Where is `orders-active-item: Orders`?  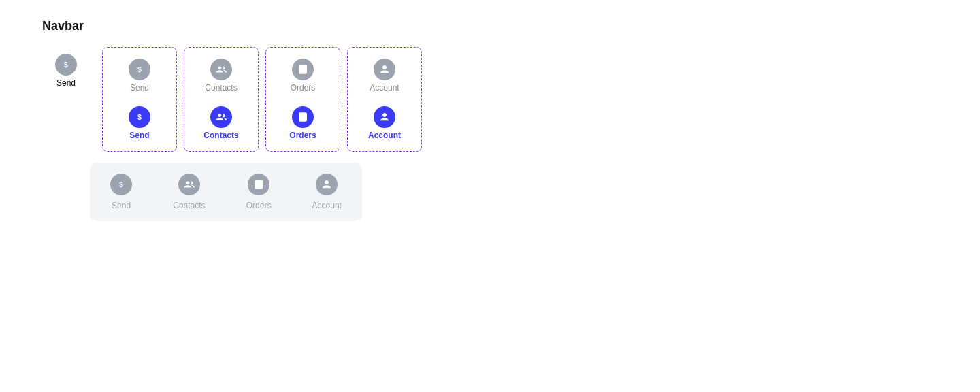 orders-active-item: Orders is located at coordinates (303, 123).